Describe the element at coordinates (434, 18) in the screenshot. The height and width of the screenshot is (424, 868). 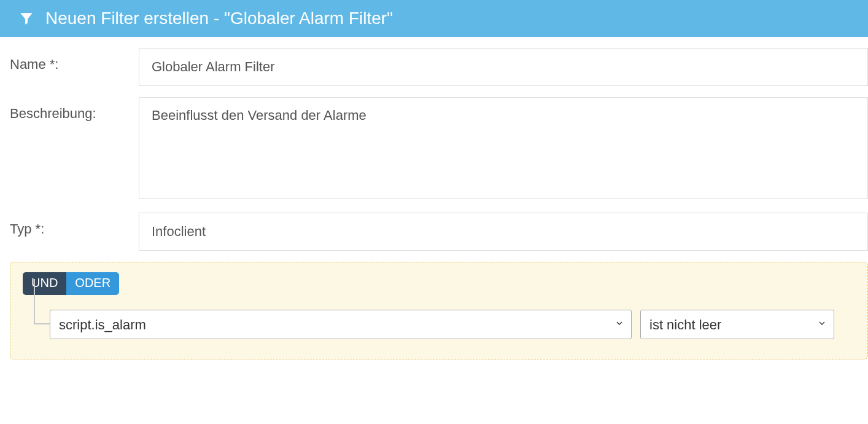
I see `page-header: Neuen Filter erstellen - "Globaler Alarm…` at that location.